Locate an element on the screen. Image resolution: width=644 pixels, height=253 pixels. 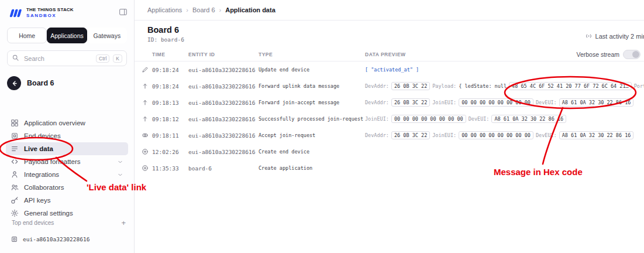
live-activity-icon is located at coordinates (588, 36).